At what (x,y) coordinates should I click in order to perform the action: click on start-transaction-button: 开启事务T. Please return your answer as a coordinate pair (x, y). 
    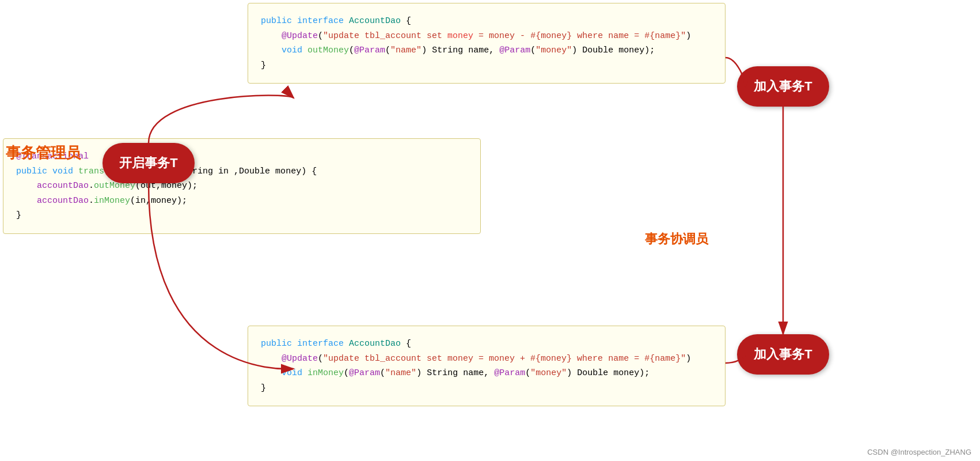
    Looking at the image, I should click on (149, 163).